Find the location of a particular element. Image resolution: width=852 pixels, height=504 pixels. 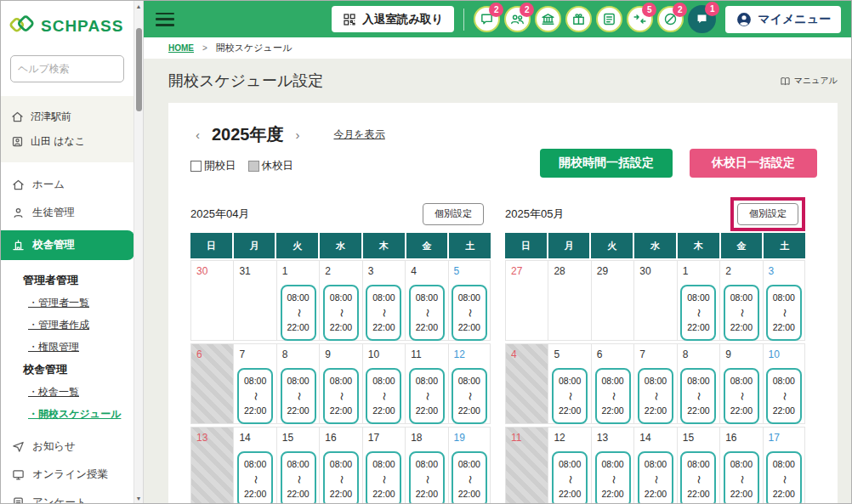

my-menu-button: マイメニュー is located at coordinates (783, 20).